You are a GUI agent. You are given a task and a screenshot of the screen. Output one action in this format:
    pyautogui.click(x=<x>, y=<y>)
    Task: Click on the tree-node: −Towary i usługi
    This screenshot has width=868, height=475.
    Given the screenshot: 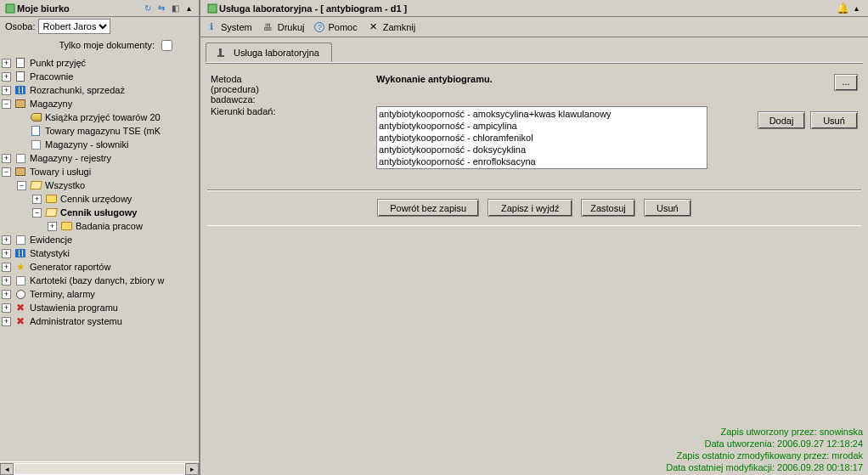 What is the action you would take?
    pyautogui.click(x=100, y=172)
    